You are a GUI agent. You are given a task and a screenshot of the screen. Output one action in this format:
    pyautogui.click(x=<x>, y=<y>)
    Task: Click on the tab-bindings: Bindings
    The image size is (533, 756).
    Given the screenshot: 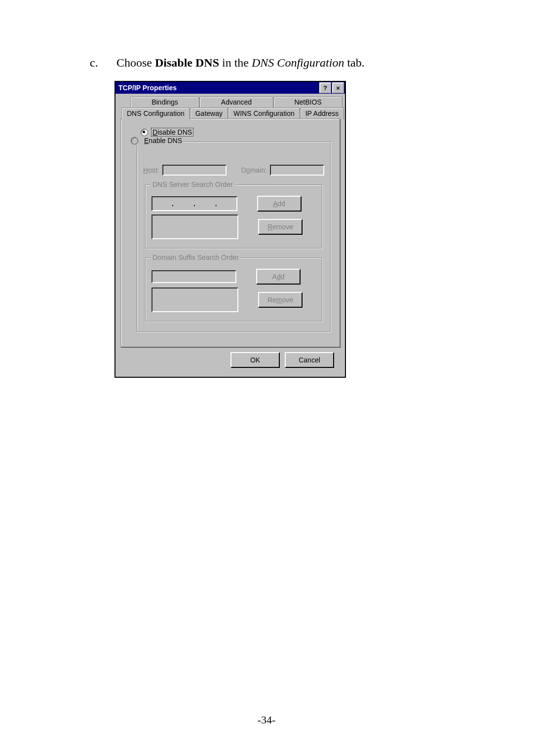 What is the action you would take?
    pyautogui.click(x=165, y=102)
    